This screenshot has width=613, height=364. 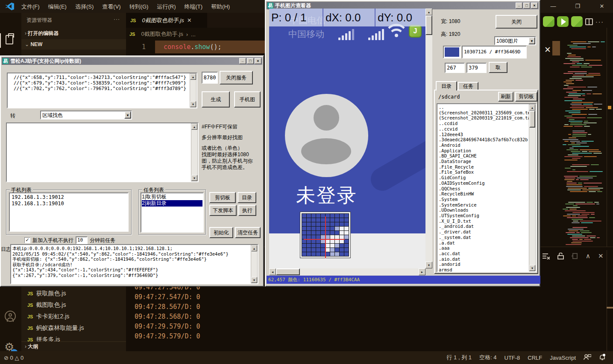 What do you see at coordinates (484, 145) in the screenshot?
I see `file-list-item: .Android` at bounding box center [484, 145].